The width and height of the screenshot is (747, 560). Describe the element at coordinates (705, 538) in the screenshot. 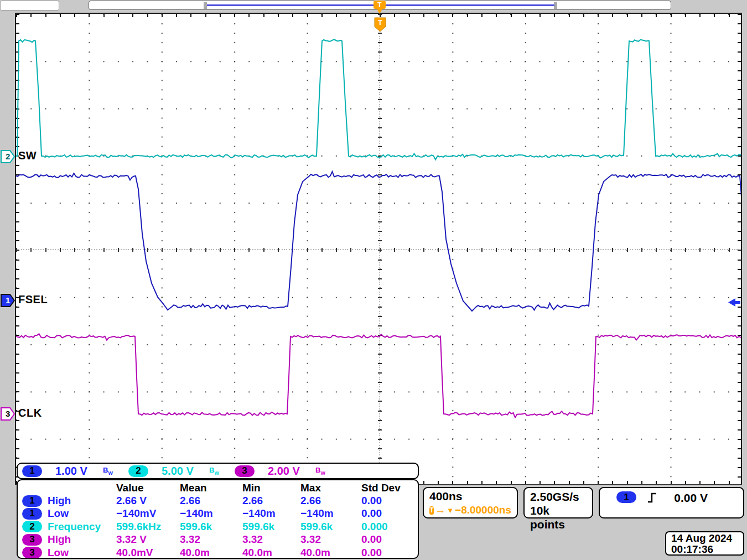

I see `date-value: 14 Aug 2024` at that location.